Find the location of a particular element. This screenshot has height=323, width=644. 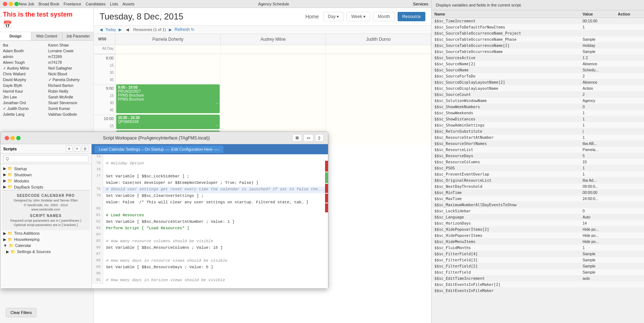

resource-vaibhav-godbole: Vaibhav Godbole is located at coordinates (70, 114).